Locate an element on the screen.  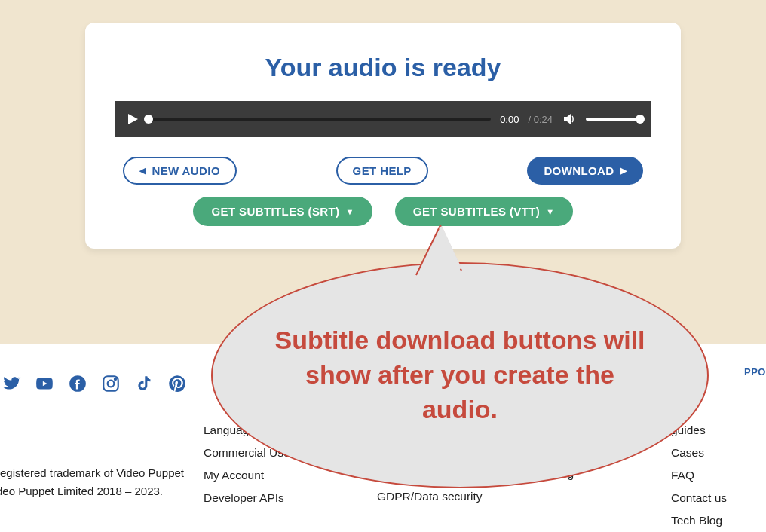
youtube-icon is located at coordinates (44, 384).